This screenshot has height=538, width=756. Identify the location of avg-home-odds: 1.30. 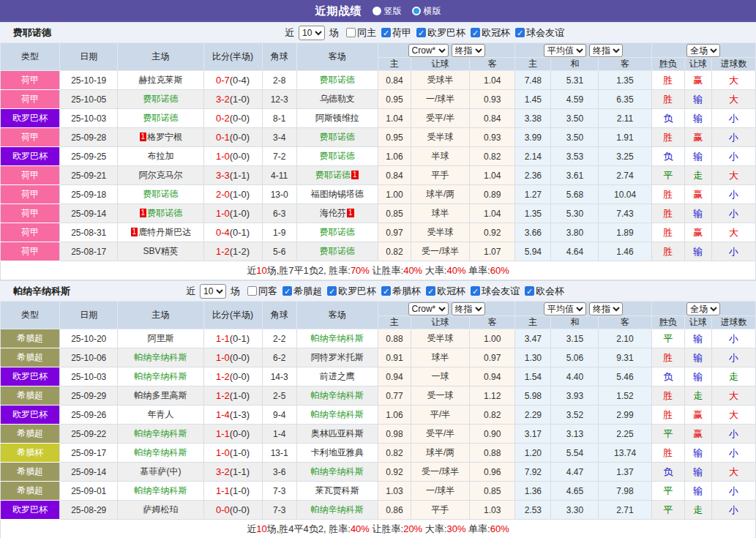
(533, 358).